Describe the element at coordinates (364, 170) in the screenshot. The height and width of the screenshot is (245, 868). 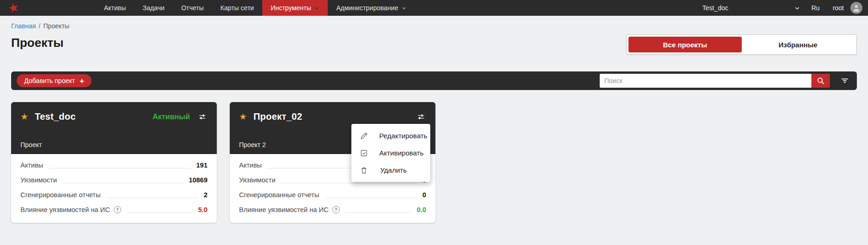
I see `trash-icon` at that location.